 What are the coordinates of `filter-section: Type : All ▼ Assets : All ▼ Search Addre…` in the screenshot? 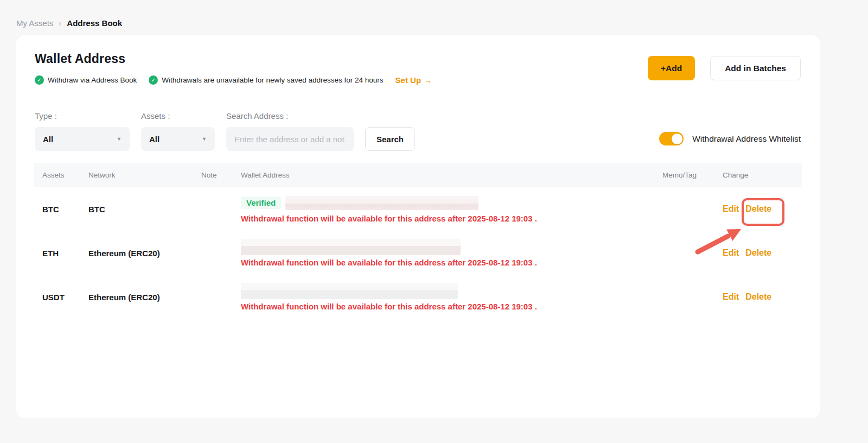 It's located at (418, 125).